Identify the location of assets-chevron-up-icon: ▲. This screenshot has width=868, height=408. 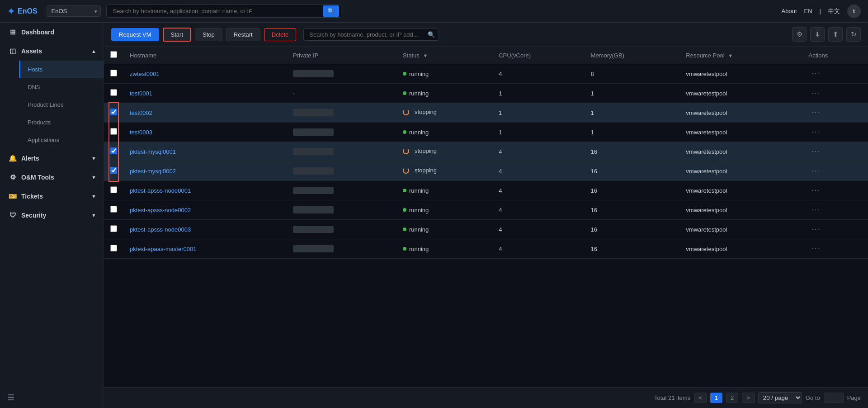
(94, 51).